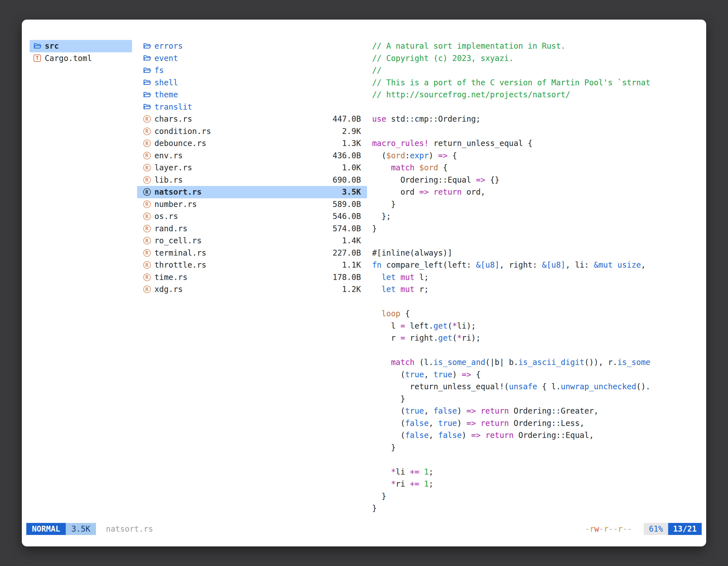 The image size is (728, 566). What do you see at coordinates (539, 362) in the screenshot?
I see `code-line: match (l.is_some_and(|b| b.is_ascii_digi…` at bounding box center [539, 362].